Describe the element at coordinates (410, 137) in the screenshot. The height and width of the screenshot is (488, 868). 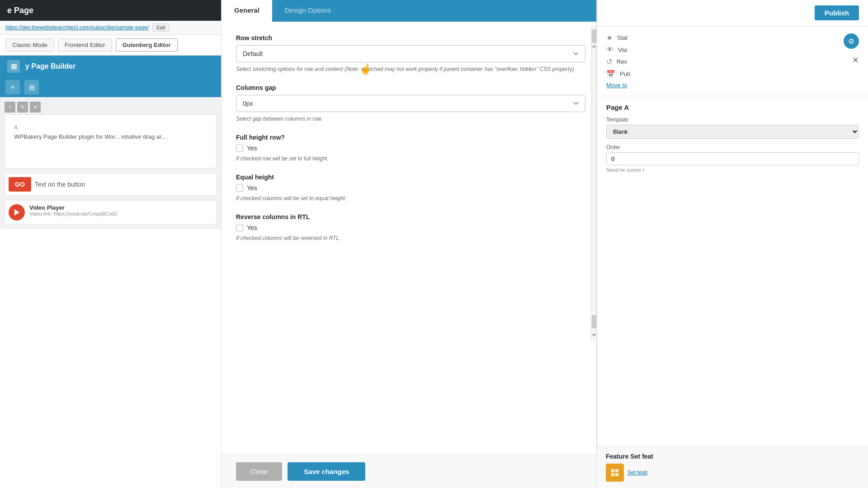
I see `full-height-label: Full height row?` at that location.